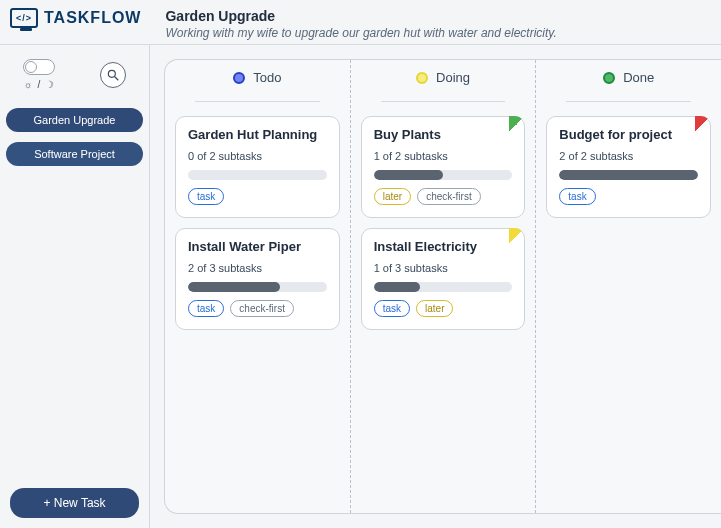 This screenshot has height=528, width=721. I want to click on task-card: Install Water Piper2 of 3 subtaskstaskch…, so click(258, 279).